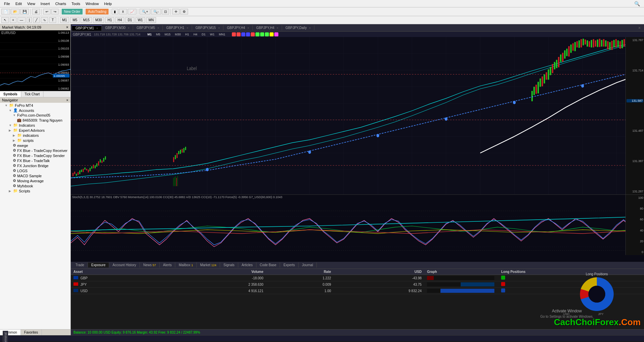  What do you see at coordinates (67, 27) in the screenshot?
I see `market-watch-close: ×` at bounding box center [67, 27].